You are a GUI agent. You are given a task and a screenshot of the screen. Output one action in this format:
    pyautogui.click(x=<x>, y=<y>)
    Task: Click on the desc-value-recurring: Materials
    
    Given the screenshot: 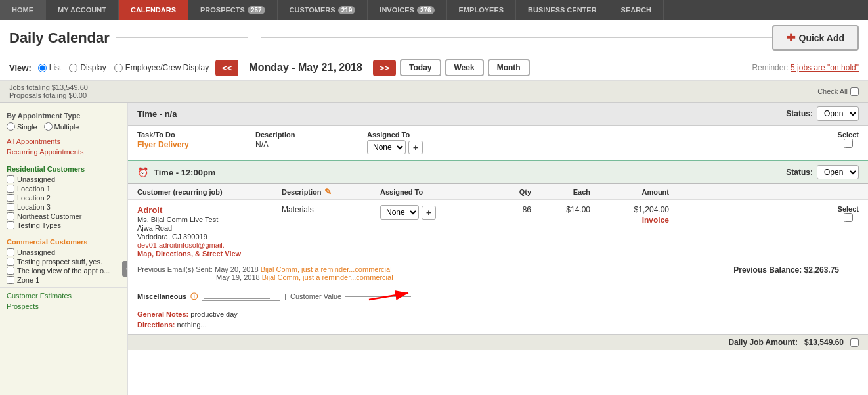 What is the action you would take?
    pyautogui.click(x=324, y=210)
    